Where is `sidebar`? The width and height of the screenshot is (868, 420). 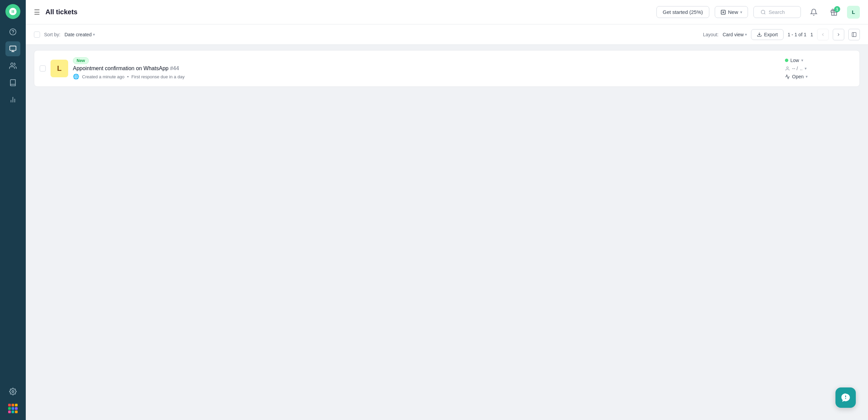
sidebar is located at coordinates (13, 210).